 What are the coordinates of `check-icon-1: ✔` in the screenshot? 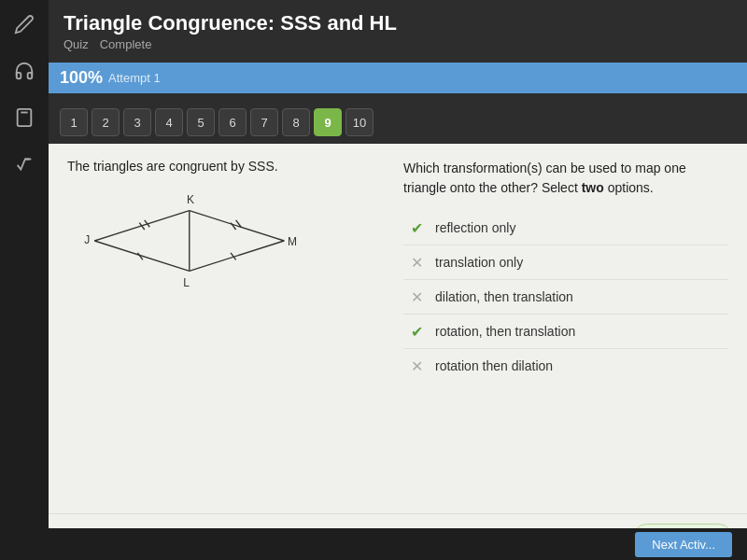 It's located at (416, 228).